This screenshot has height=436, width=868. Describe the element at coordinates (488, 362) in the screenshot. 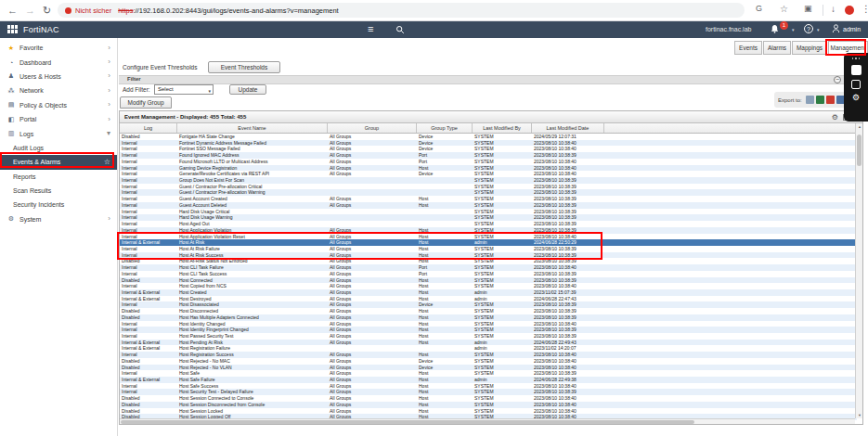

I see `table-row: DisabledHost Rejected - No MACAll Groups…` at that location.